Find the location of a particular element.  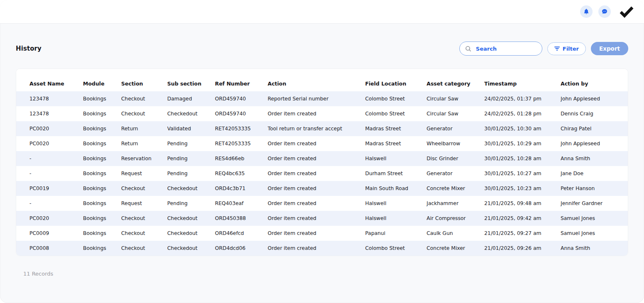

table-cell: 30/01/2025, 10:29 am is located at coordinates (522, 144).